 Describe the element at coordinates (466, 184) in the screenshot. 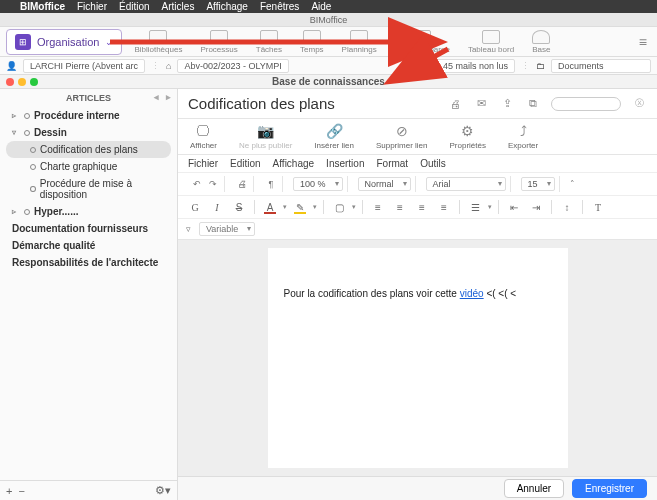

I see `font-select: Arial` at that location.